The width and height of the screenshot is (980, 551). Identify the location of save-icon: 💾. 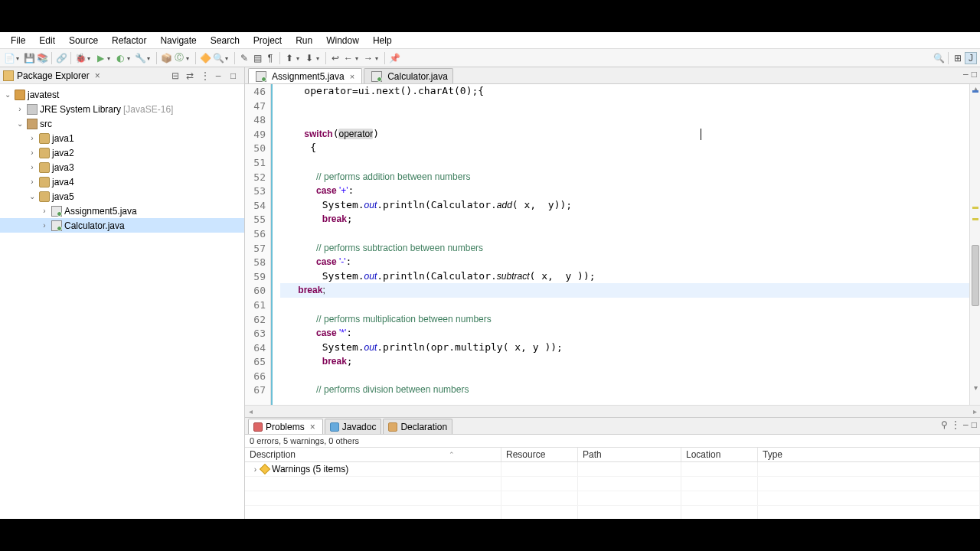
(29, 58).